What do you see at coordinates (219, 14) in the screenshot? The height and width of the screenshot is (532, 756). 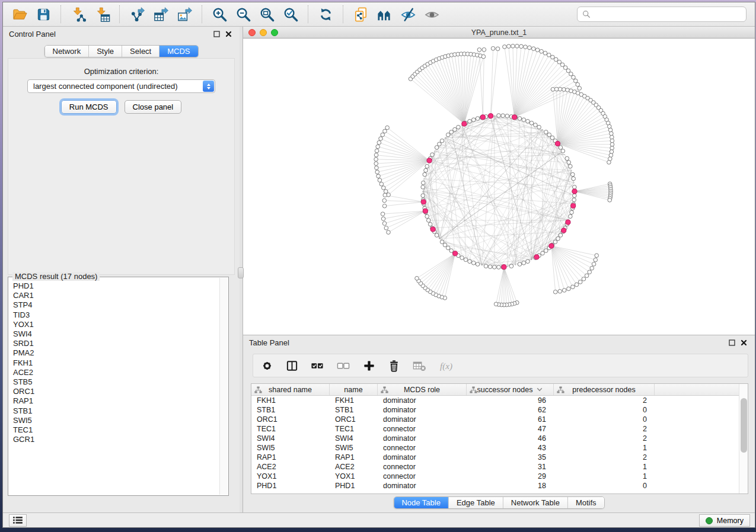 I see `zoom-in-button` at bounding box center [219, 14].